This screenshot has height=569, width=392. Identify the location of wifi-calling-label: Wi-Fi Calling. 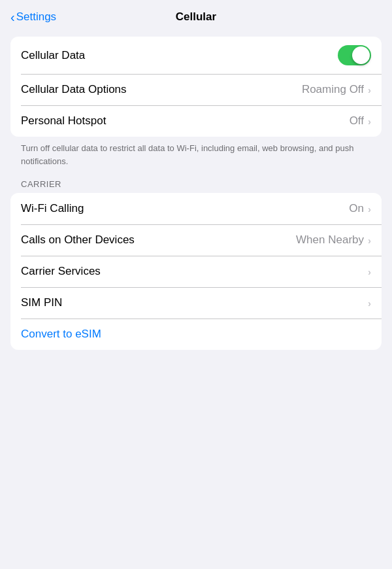
(52, 209).